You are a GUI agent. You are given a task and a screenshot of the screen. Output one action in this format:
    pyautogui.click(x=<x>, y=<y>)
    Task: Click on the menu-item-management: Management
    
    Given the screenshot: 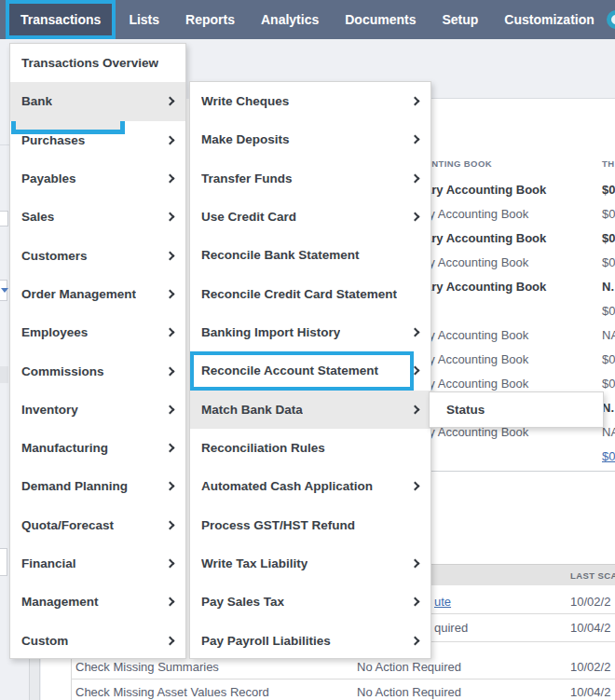 What is the action you would take?
    pyautogui.click(x=98, y=602)
    